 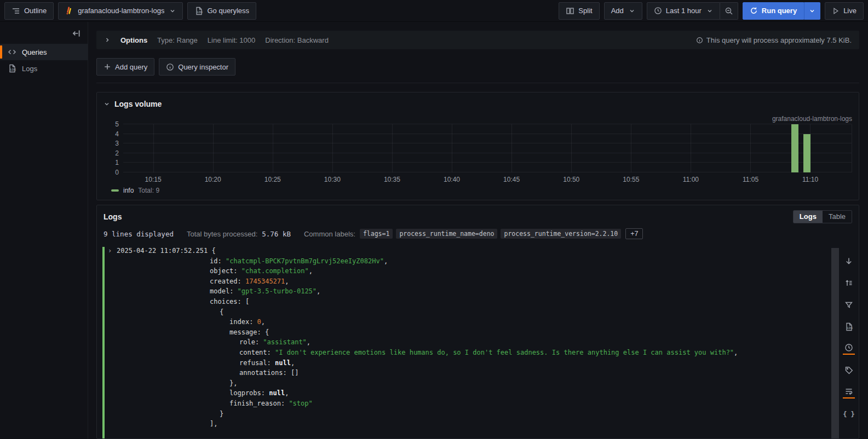 What do you see at coordinates (478, 217) in the screenshot?
I see `logs-panel-header: Logs Logs Table` at bounding box center [478, 217].